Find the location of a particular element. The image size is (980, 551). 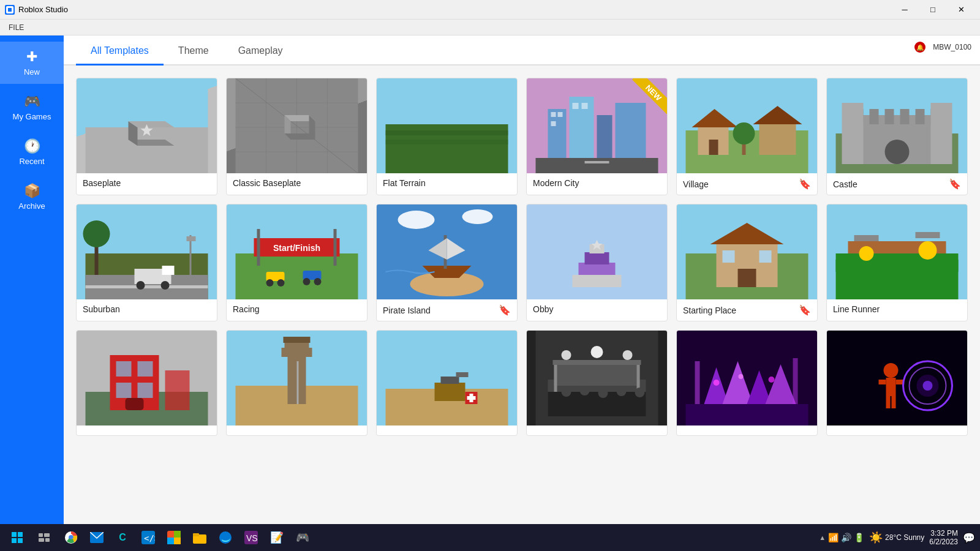

menu-file: FILE is located at coordinates (16, 28).